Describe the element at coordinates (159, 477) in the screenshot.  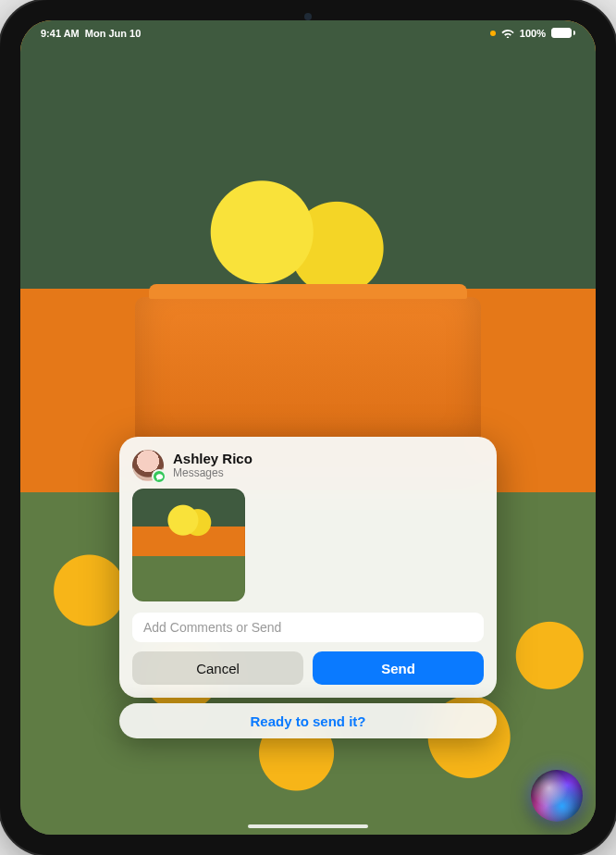
I see `messages-app-badge-icon` at that location.